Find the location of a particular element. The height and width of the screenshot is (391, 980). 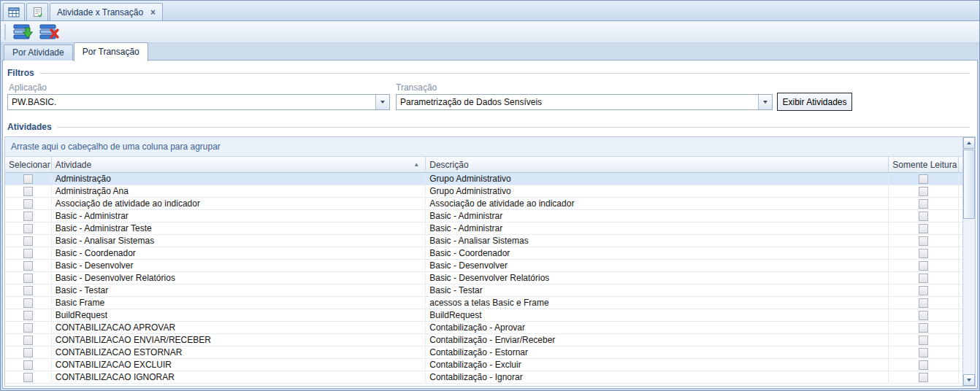

table-row: BuildRequestBuildRequest is located at coordinates (483, 315).